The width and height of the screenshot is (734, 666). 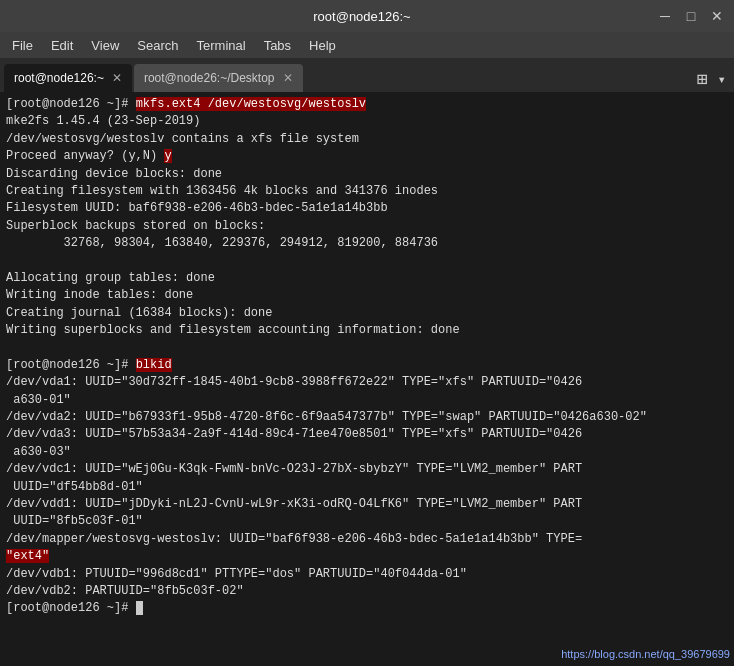 I want to click on terminal-line-vda3: /dev/vda3: UUID="57b53a34-2a9f-414d-89c4…, so click(x=367, y=444).